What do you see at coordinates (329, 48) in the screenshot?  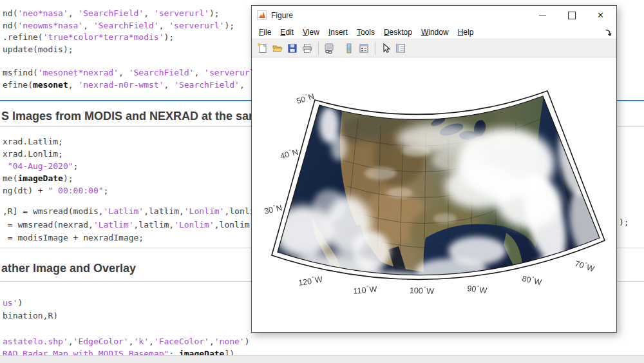 I see `link-plot-icon` at bounding box center [329, 48].